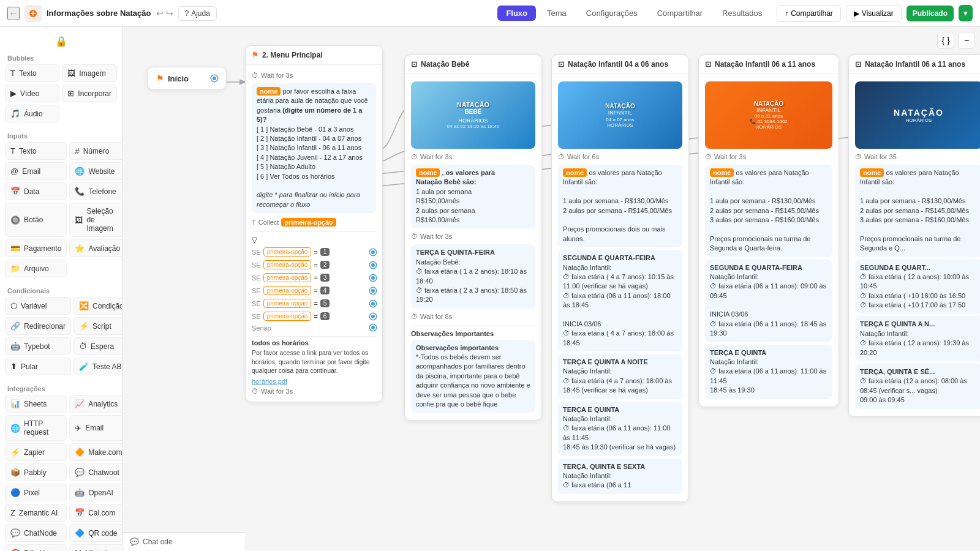 The height and width of the screenshot is (551, 980). What do you see at coordinates (96, 171) in the screenshot?
I see `sidebar-item-website: 🌐Website` at bounding box center [96, 171].